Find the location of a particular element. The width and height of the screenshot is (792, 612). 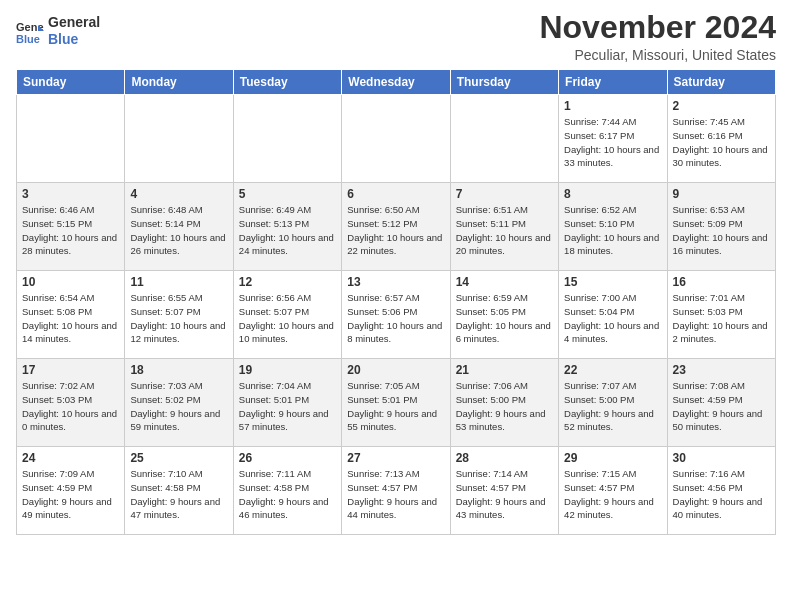

calendar-cell: 9Sunrise: 6:53 AM Sunset: 5:09 PM Daylig… is located at coordinates (721, 227).